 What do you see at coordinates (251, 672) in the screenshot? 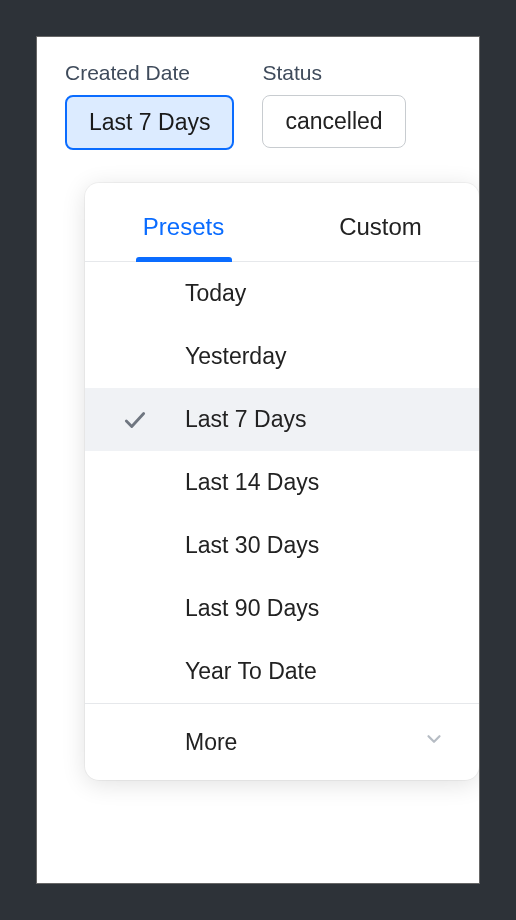
I see `option-label: Year To Date` at bounding box center [251, 672].